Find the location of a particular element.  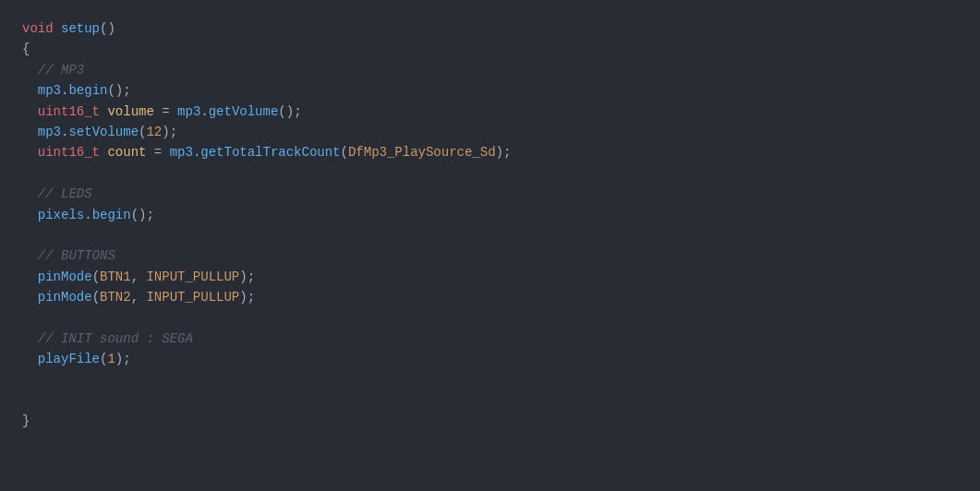

code-token: } is located at coordinates (26, 421).